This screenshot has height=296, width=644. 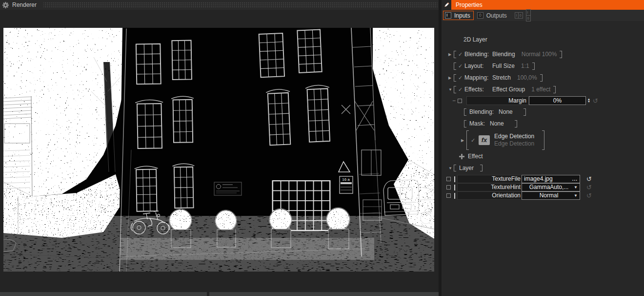 What do you see at coordinates (484, 140) in the screenshot?
I see `fx-icon: fx` at bounding box center [484, 140].